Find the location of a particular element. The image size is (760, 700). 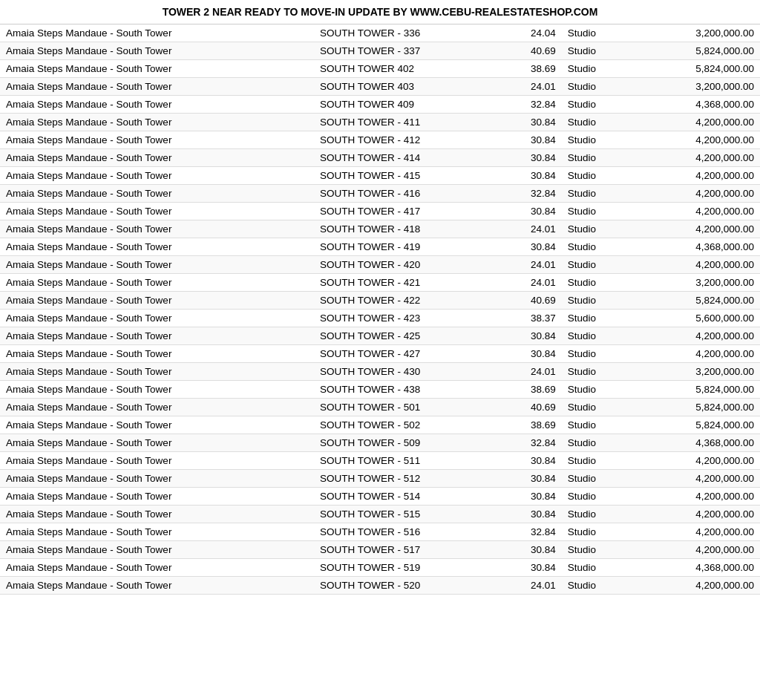

cell-unit: SOUTH TOWER 409 is located at coordinates (405, 105).